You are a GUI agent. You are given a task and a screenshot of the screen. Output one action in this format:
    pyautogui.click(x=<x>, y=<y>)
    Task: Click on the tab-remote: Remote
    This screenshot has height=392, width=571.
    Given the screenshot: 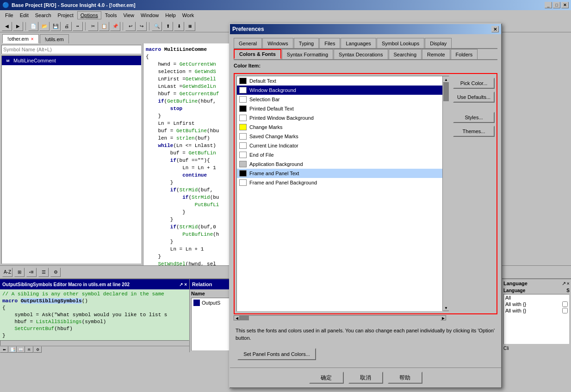 What is the action you would take?
    pyautogui.click(x=436, y=54)
    